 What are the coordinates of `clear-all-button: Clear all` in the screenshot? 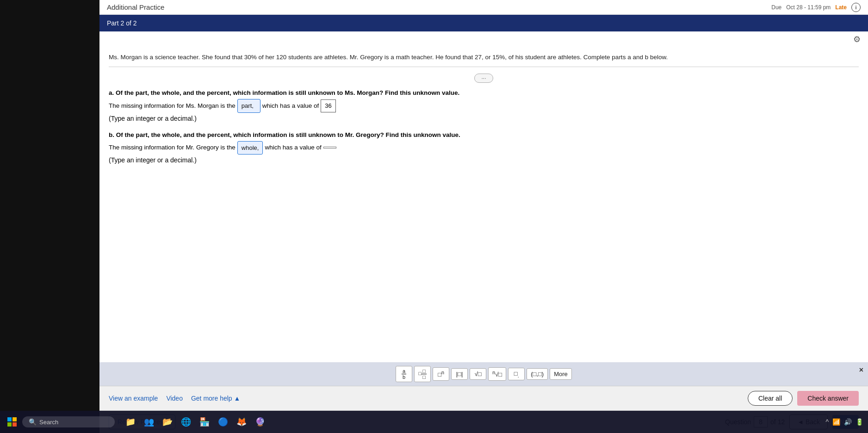 It's located at (770, 398).